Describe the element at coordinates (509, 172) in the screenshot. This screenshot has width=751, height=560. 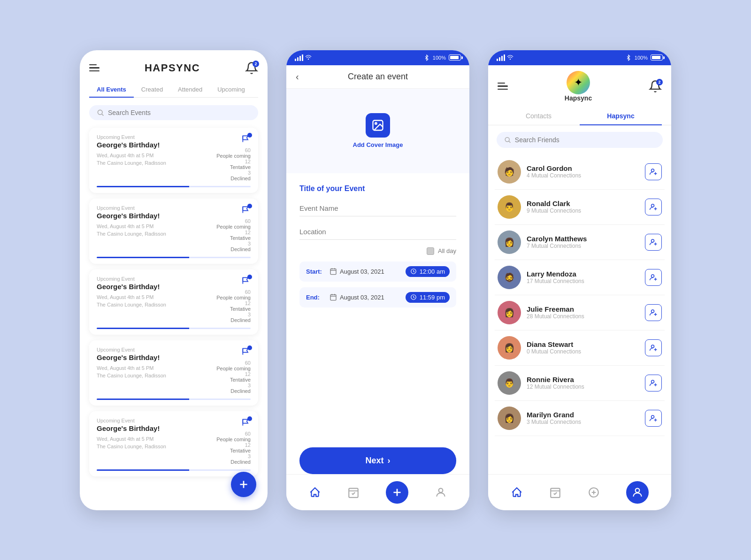
I see `contact-avatar: 🧑` at that location.